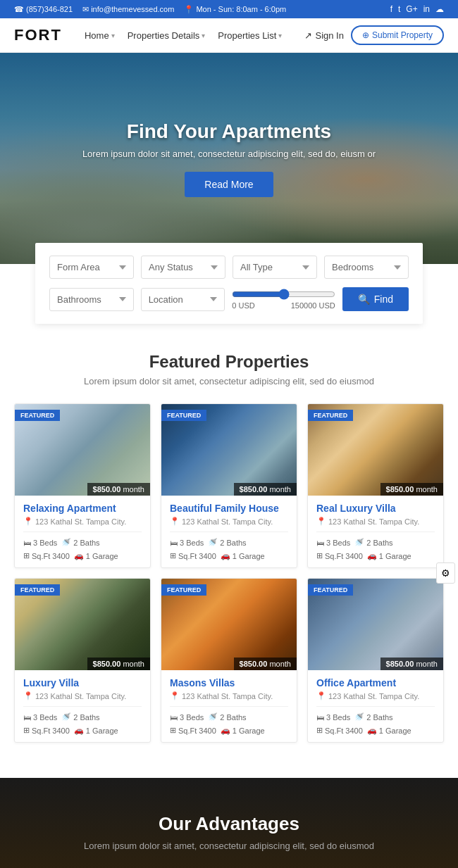 Image resolution: width=458 pixels, height=868 pixels. I want to click on price-max-label: 150000 USD, so click(313, 306).